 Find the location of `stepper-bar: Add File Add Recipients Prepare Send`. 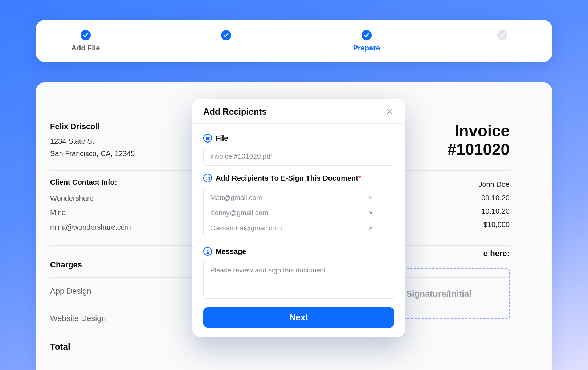

stepper-bar: Add File Add Recipients Prepare Send is located at coordinates (294, 41).